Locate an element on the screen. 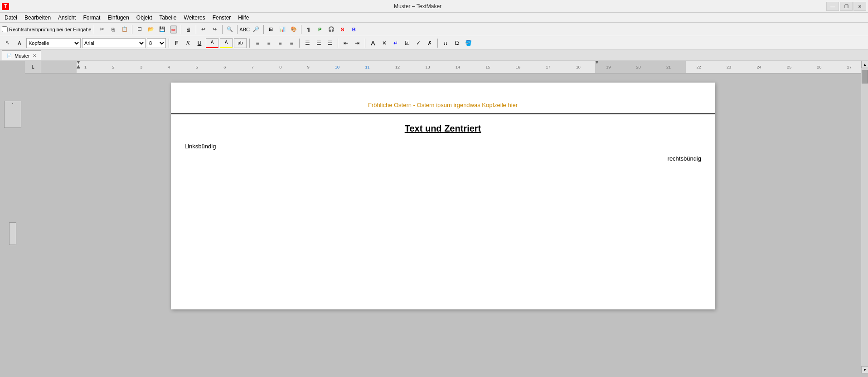 This screenshot has height=377, width=868. menu-weiteres: Weiteres is located at coordinates (195, 18).